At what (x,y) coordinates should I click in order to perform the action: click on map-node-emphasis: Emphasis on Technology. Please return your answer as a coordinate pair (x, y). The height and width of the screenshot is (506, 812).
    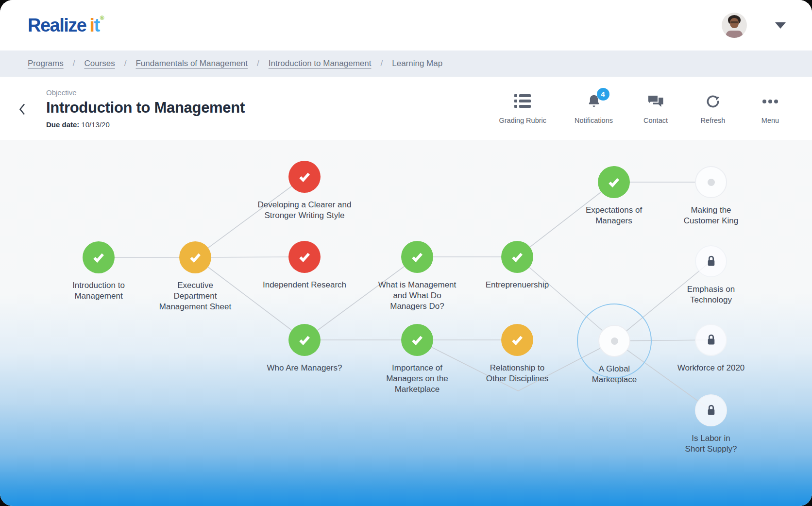
    Looking at the image, I should click on (711, 275).